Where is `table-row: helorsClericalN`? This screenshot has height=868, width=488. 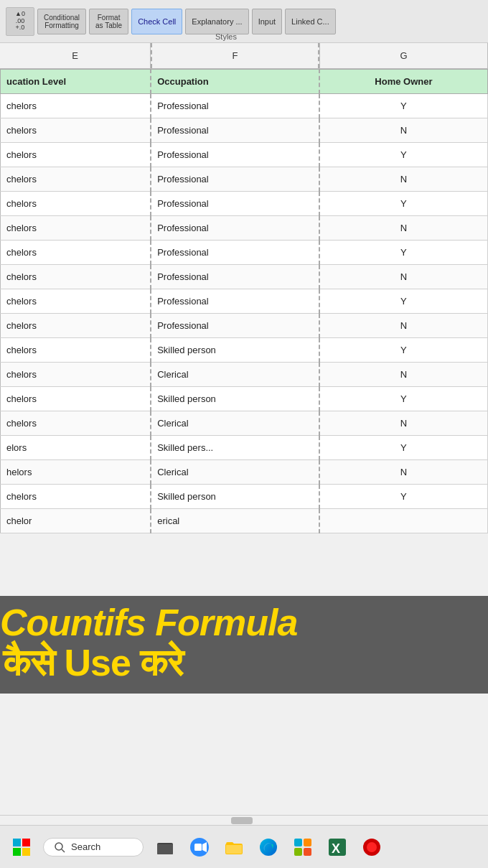
table-row: helorsClericalN is located at coordinates (244, 472).